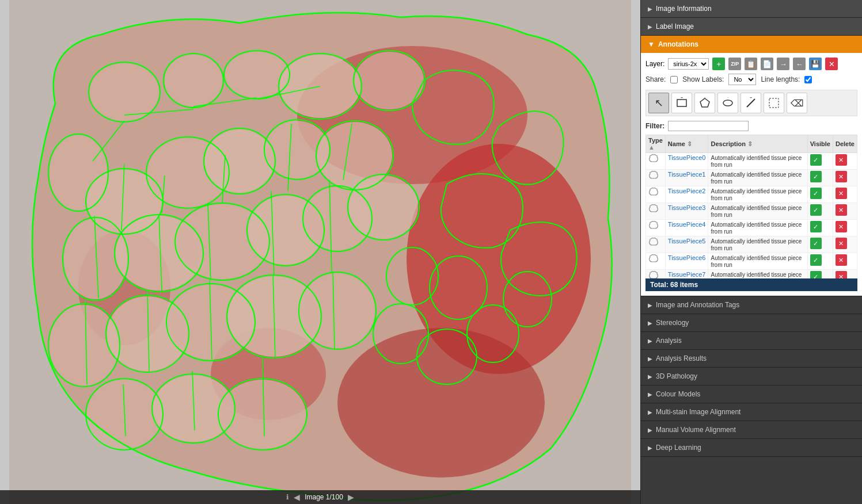 This screenshot has width=862, height=504. What do you see at coordinates (686, 178) in the screenshot?
I see `row-name-1: TissuePiece1` at bounding box center [686, 178].